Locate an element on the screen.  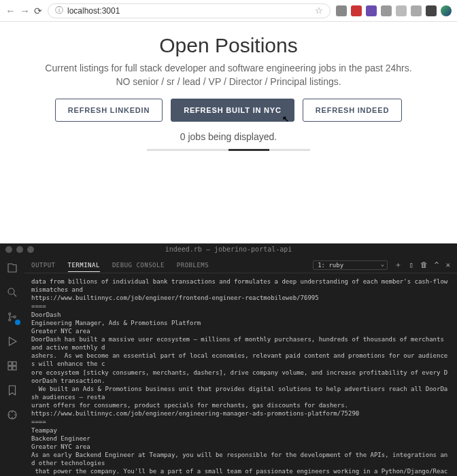
search-icon is located at coordinates (12, 292).